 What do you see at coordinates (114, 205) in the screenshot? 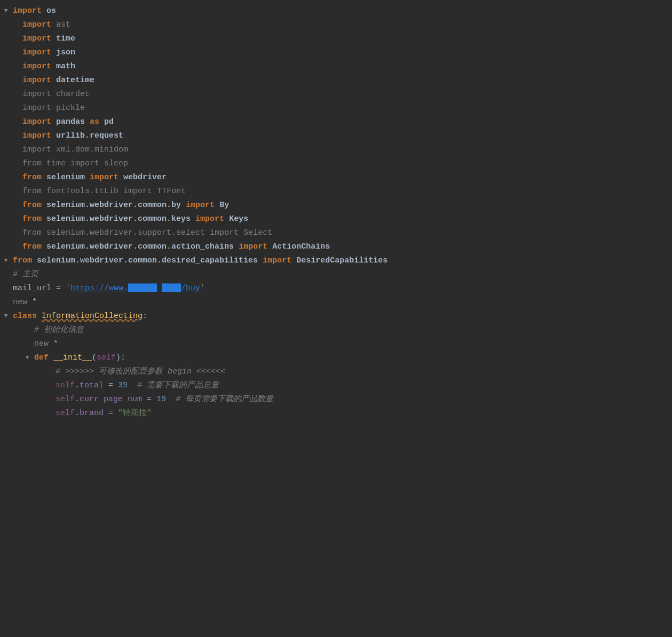
I see `token-module-name-bold: selenium.webdriver.common.by` at bounding box center [114, 205].